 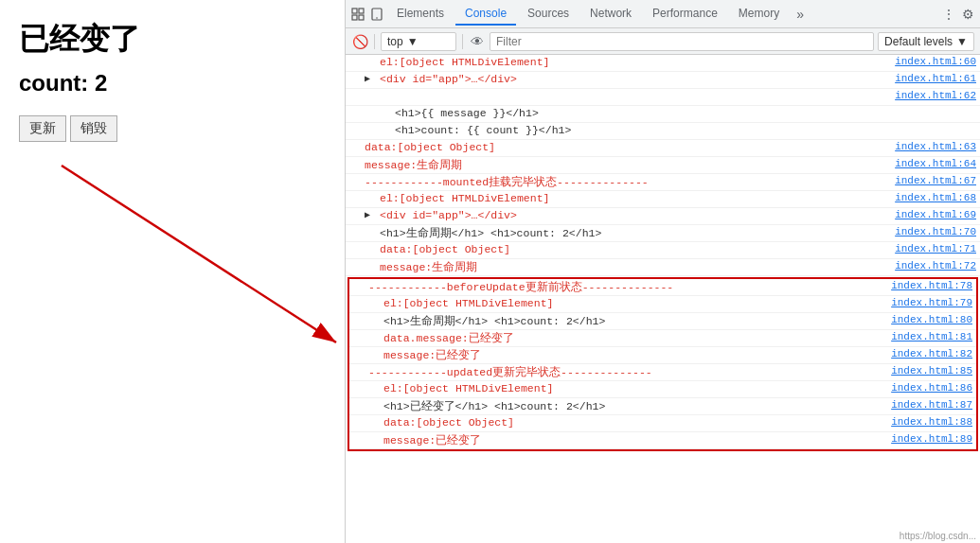 I want to click on console-lineno: index.html:63, so click(x=935, y=147).